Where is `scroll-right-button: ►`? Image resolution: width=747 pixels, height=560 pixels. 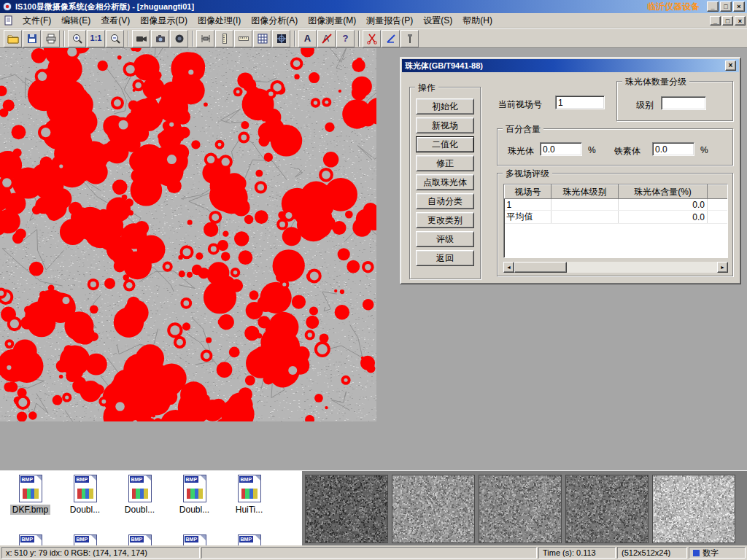 scroll-right-button: ► is located at coordinates (722, 267).